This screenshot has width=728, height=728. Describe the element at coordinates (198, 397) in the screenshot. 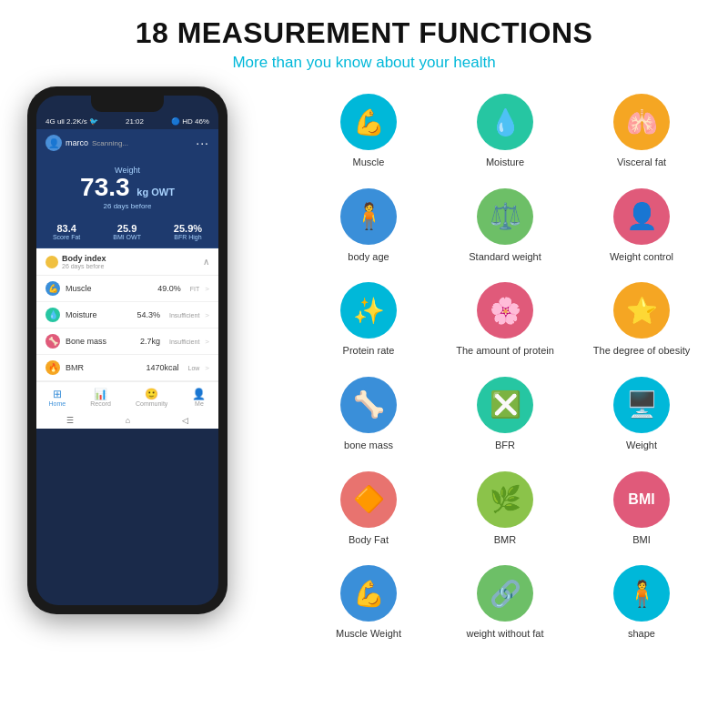

I see `nav-me: 👤 Me` at that location.